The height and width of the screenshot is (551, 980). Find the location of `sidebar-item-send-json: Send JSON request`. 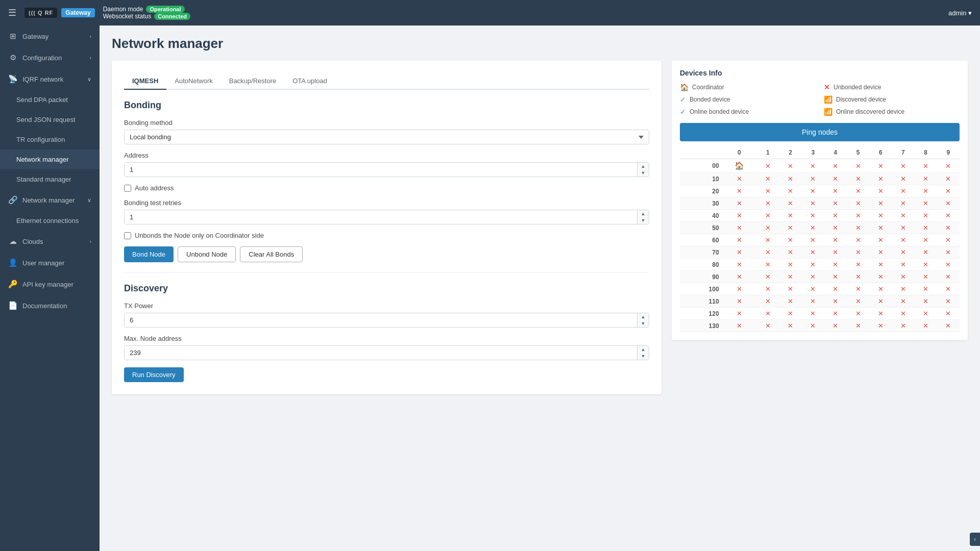

sidebar-item-send-json: Send JSON request is located at coordinates (50, 119).